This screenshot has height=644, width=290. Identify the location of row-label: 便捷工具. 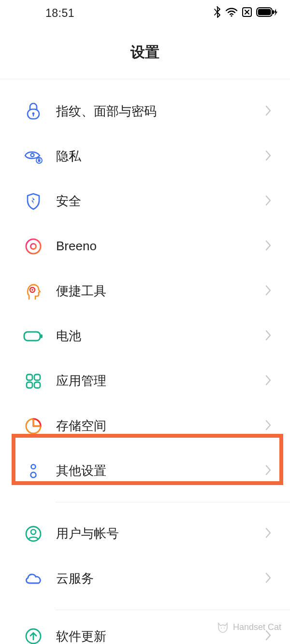
(160, 291).